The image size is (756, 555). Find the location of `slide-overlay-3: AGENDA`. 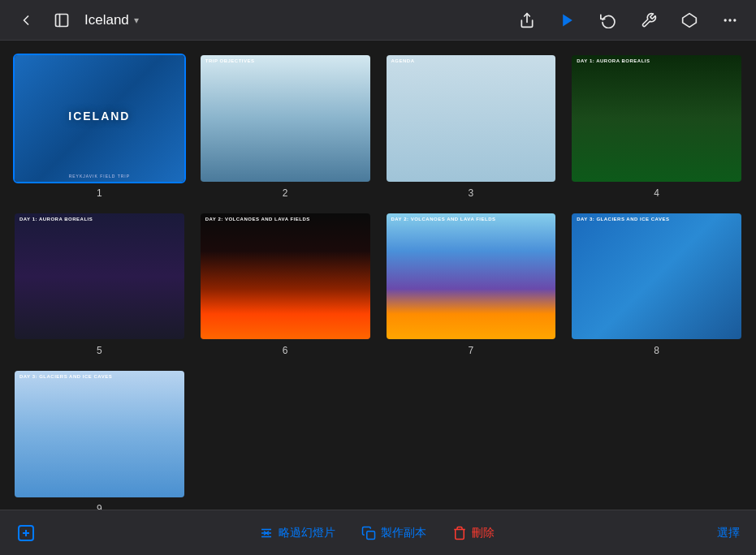

slide-overlay-3: AGENDA is located at coordinates (471, 118).